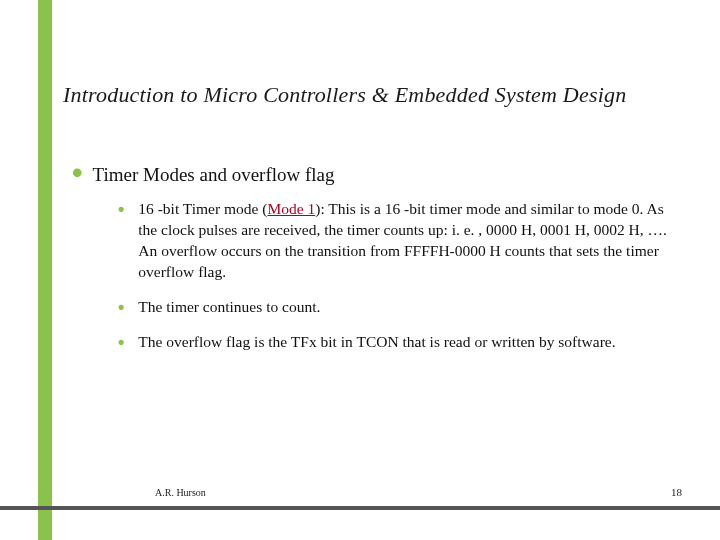  What do you see at coordinates (372, 175) in the screenshot?
I see `main-bullet-row: • Timer Modes and overflow flag` at bounding box center [372, 175].